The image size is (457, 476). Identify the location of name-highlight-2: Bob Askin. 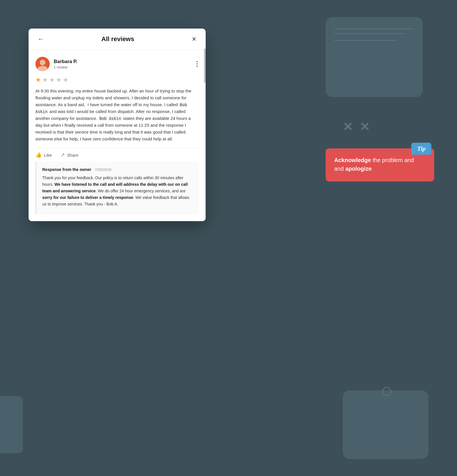
(110, 118).